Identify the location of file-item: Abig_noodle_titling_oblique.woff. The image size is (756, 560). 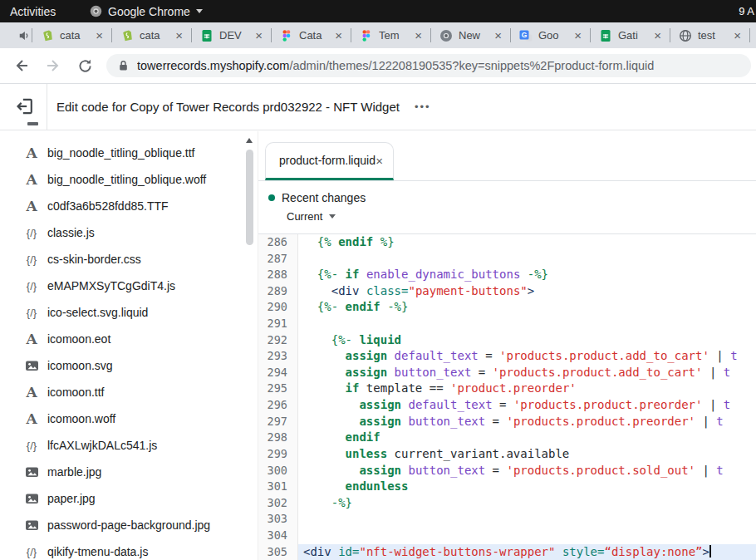
(129, 179).